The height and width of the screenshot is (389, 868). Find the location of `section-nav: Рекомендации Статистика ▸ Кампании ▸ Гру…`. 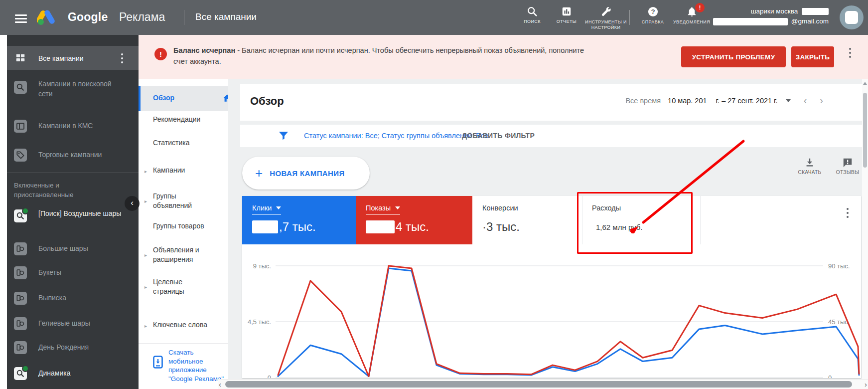

section-nav: Рекомендации Статистика ▸ Кампании ▸ Гру… is located at coordinates (183, 234).